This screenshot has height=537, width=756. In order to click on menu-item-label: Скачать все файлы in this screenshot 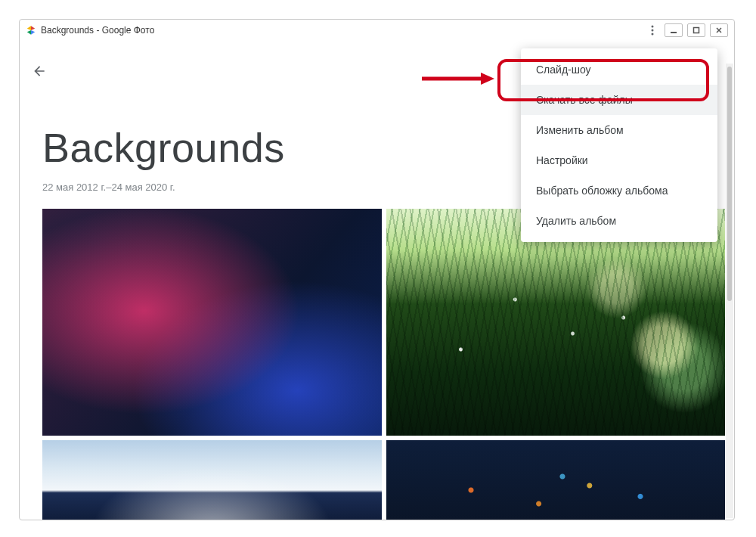, I will do `click(584, 100)`.